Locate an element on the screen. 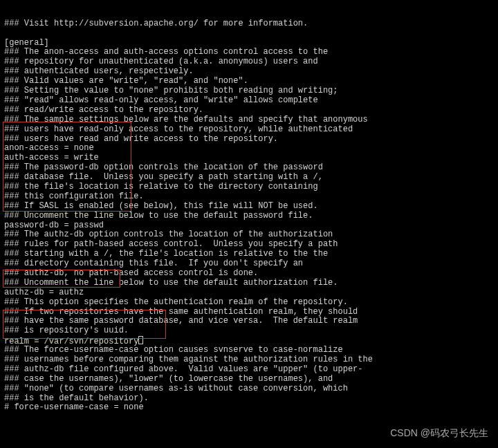  config-line: ### Valid values are "write", "read", an… is located at coordinates (251, 82).